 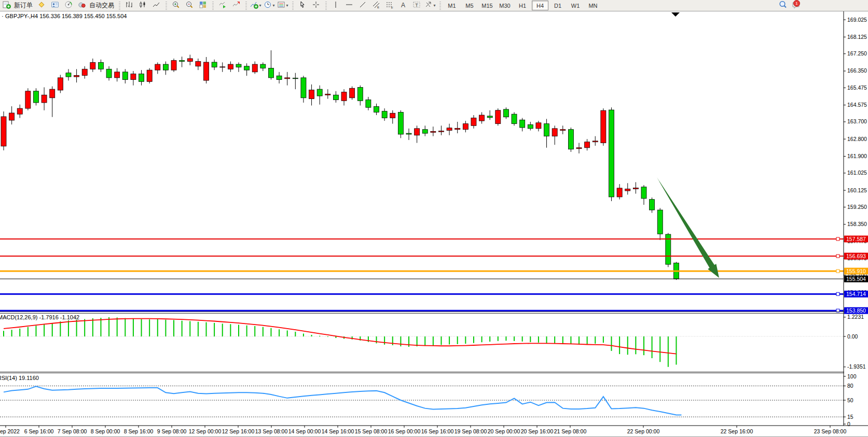 What do you see at coordinates (522, 5) in the screenshot?
I see `timeframe-h1: H1` at bounding box center [522, 5].